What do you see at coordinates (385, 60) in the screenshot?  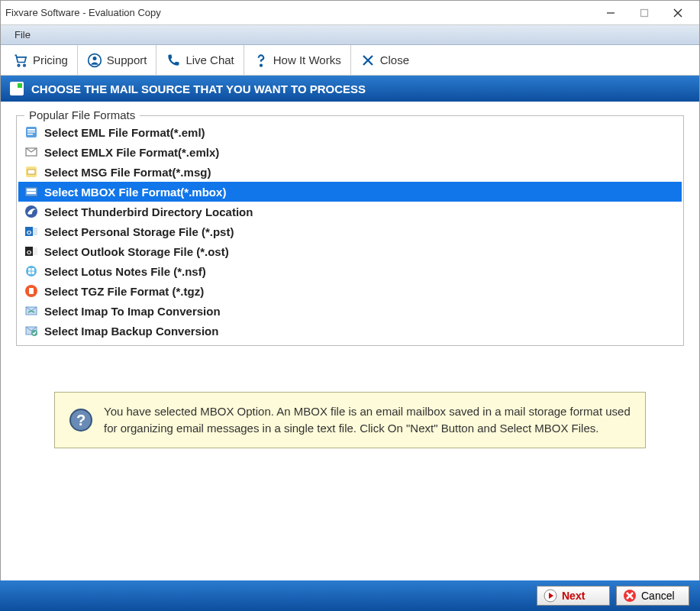 I see `close-button: Close` at bounding box center [385, 60].